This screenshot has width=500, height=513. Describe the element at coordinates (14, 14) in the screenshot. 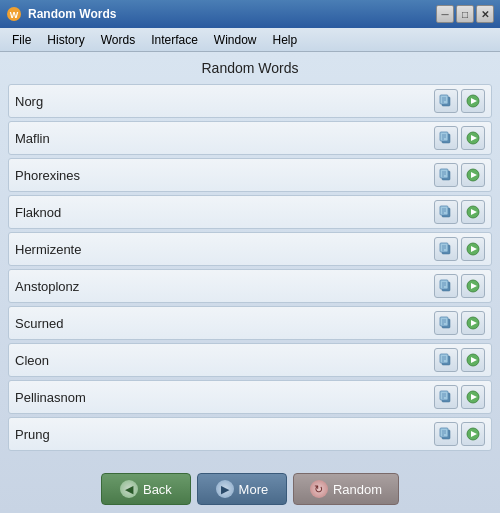

I see `app-icon: W` at that location.